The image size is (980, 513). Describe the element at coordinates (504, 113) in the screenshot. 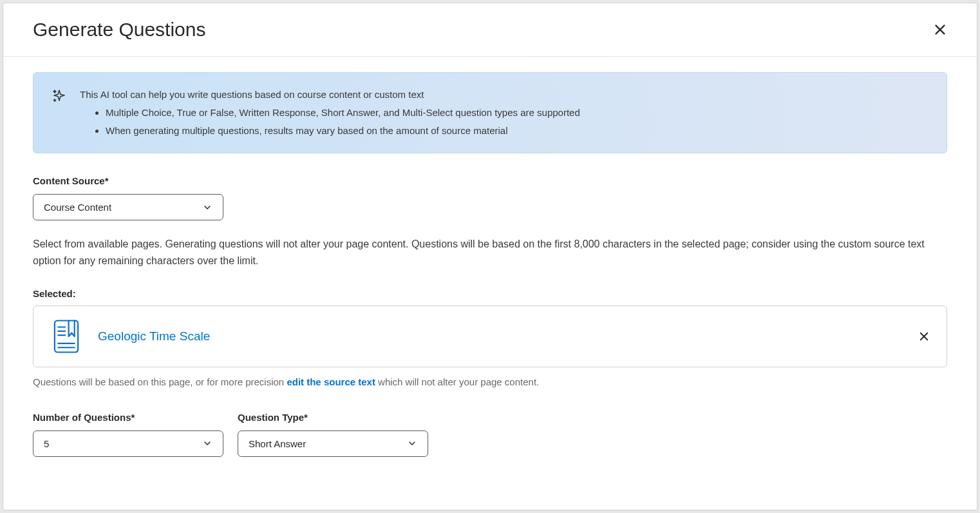

I see `banner-content: This AI tool can help you write question…` at that location.